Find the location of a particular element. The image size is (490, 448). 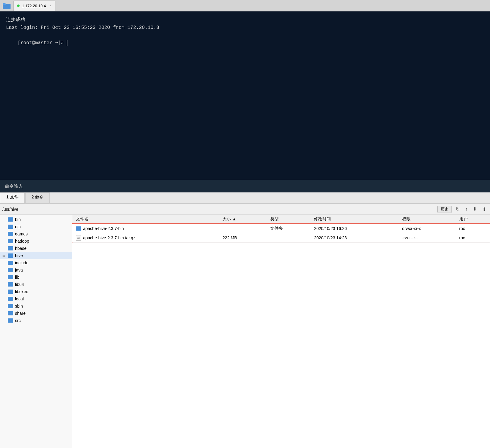

tree-item-label: libexec is located at coordinates (22, 292).